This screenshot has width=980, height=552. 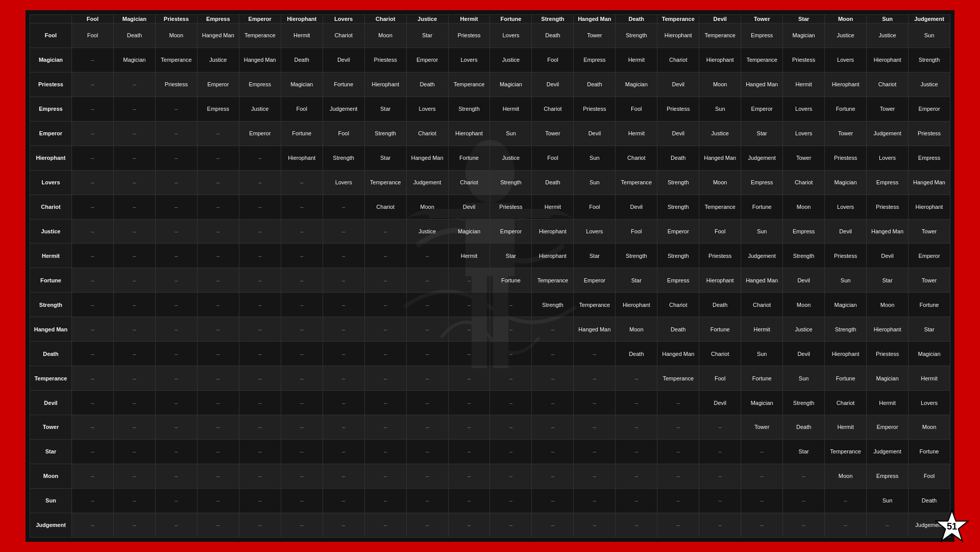 What do you see at coordinates (51, 451) in the screenshot?
I see `row-label: Star` at bounding box center [51, 451].